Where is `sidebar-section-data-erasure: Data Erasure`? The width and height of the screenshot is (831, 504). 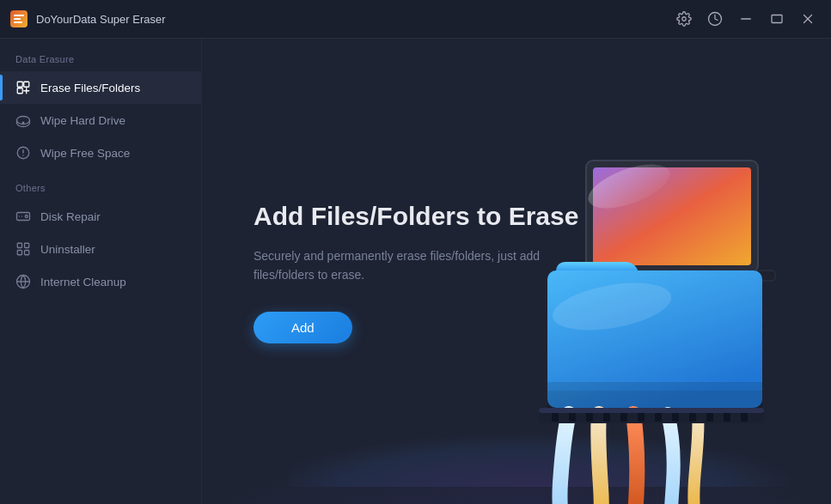 sidebar-section-data-erasure: Data Erasure is located at coordinates (101, 63).